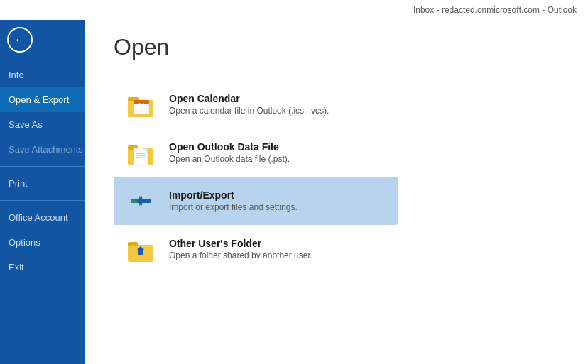 The width and height of the screenshot is (588, 364). I want to click on option-datafile-title: Open Outlook Data File, so click(229, 147).